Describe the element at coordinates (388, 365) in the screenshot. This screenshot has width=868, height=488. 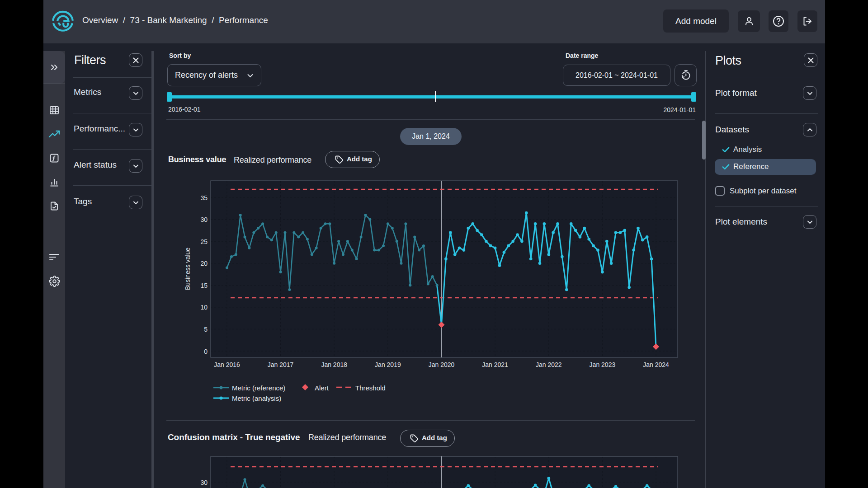
I see `svg-text: Jan 2019` at that location.